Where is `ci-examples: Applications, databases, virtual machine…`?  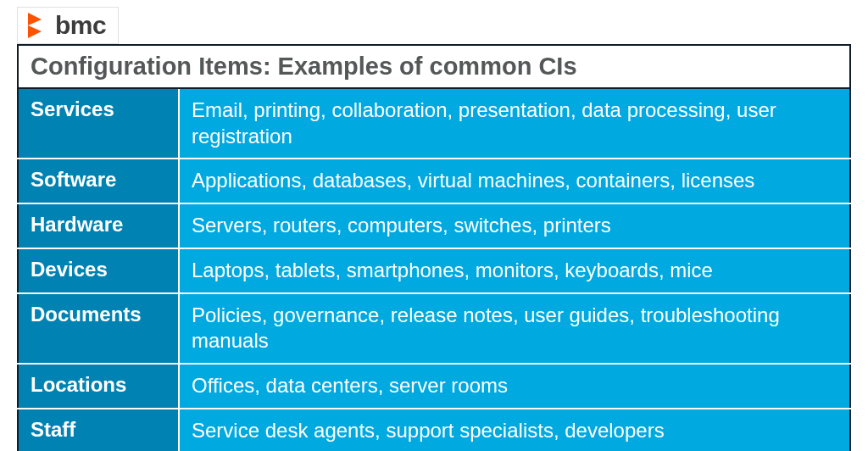
ci-examples: Applications, databases, virtual machine… is located at coordinates (515, 181).